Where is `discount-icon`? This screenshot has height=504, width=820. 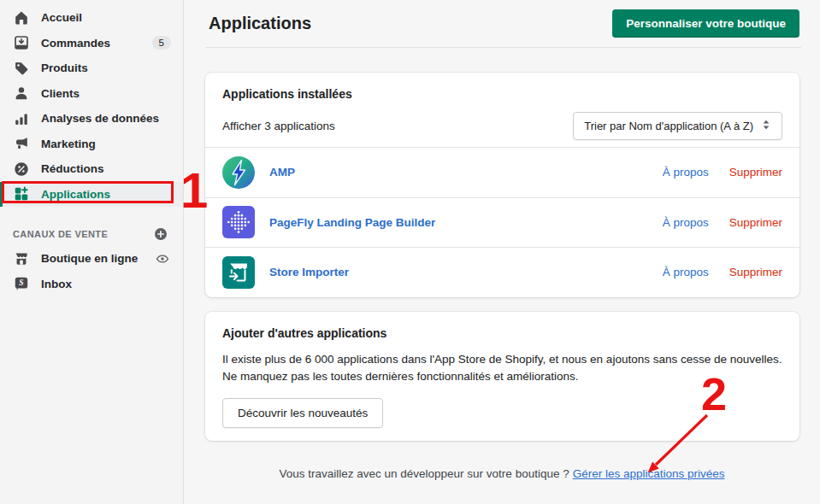
discount-icon is located at coordinates (21, 169).